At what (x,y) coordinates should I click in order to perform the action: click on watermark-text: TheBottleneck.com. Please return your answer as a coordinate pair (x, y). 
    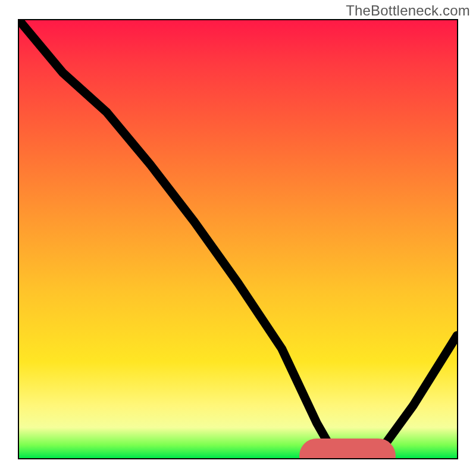
    Looking at the image, I should click on (408, 11).